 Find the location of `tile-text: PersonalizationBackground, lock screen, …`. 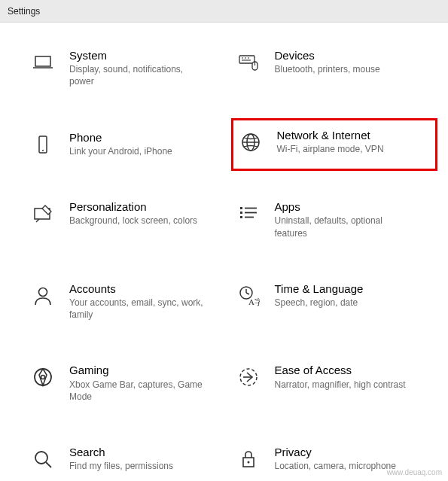

tile-text: PersonalizationBackground, lock screen, … is located at coordinates (133, 213).